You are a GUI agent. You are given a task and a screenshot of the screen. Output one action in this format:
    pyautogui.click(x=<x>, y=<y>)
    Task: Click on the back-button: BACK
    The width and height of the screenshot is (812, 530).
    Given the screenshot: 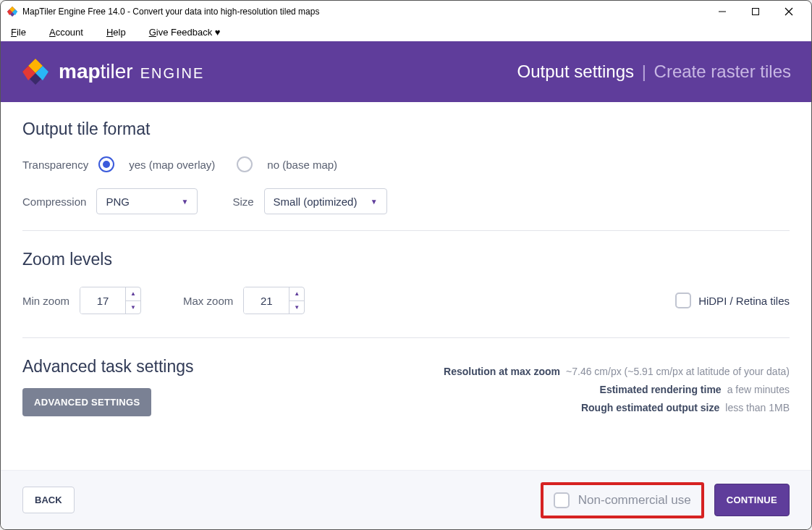 What is the action you would take?
    pyautogui.click(x=48, y=500)
    